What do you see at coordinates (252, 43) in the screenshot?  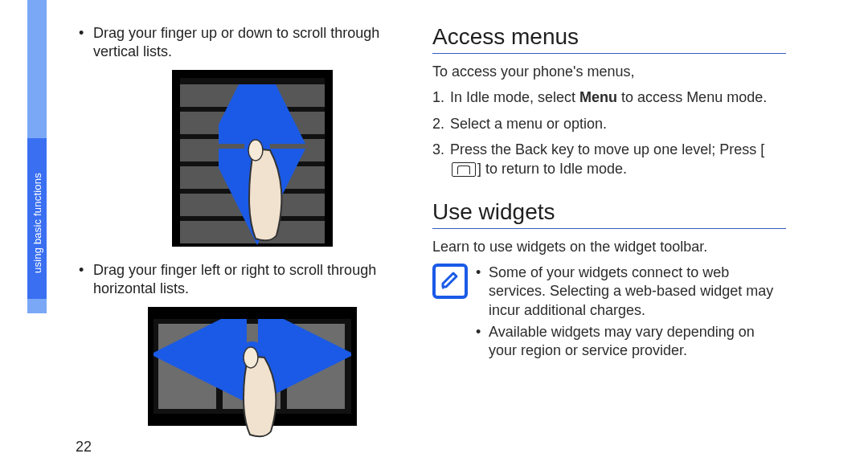 I see `bullet-vertical-scroll: Drag your finger up or down to scroll th…` at bounding box center [252, 43].